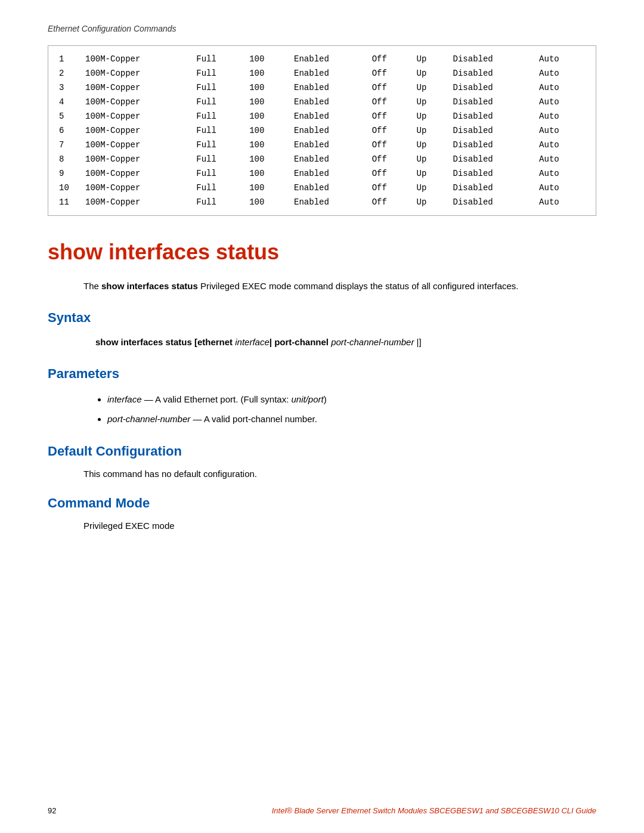 The width and height of the screenshot is (644, 833). I want to click on syntax-bold-2: | port-channel, so click(301, 342).